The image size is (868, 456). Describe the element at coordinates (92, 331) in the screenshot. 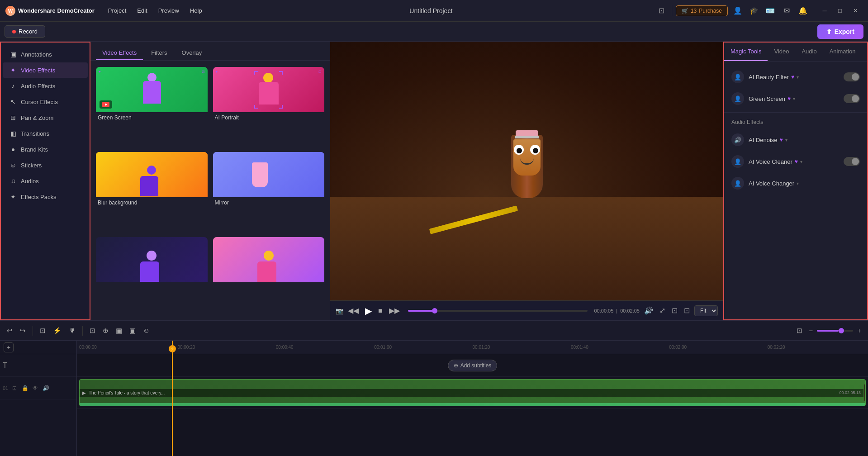

I see `subtitle-tool-button: ⊡` at that location.